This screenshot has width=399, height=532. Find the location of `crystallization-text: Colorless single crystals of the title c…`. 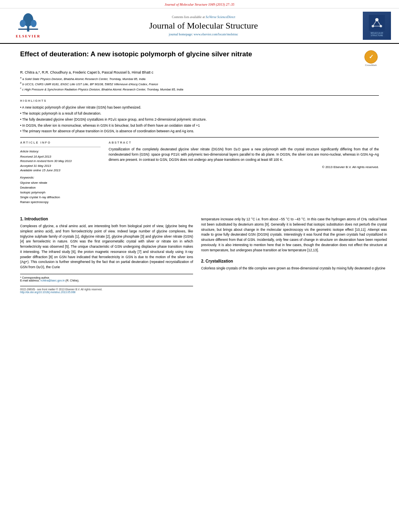

crystallization-text: Colorless single crystals of the title c… is located at coordinates (294, 269).